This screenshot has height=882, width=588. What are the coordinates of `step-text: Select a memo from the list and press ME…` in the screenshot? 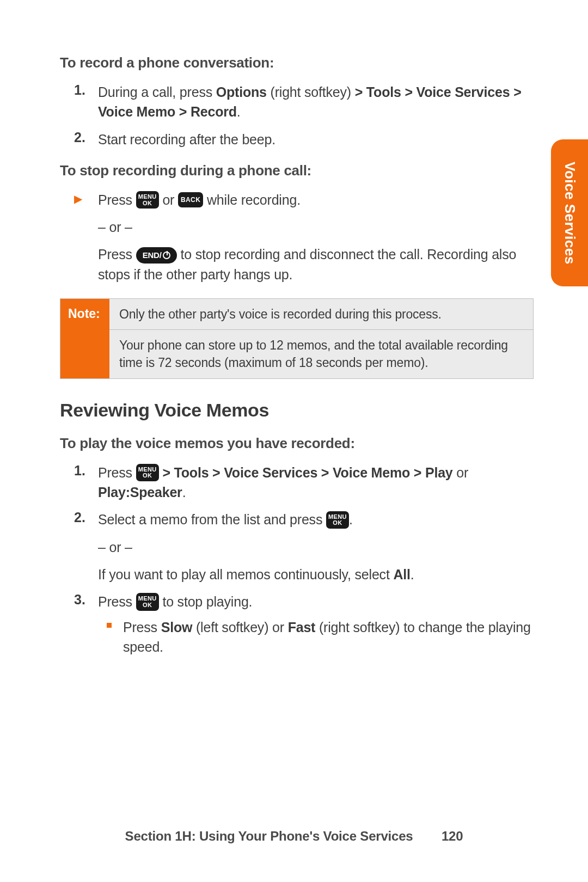 It's located at (316, 519).